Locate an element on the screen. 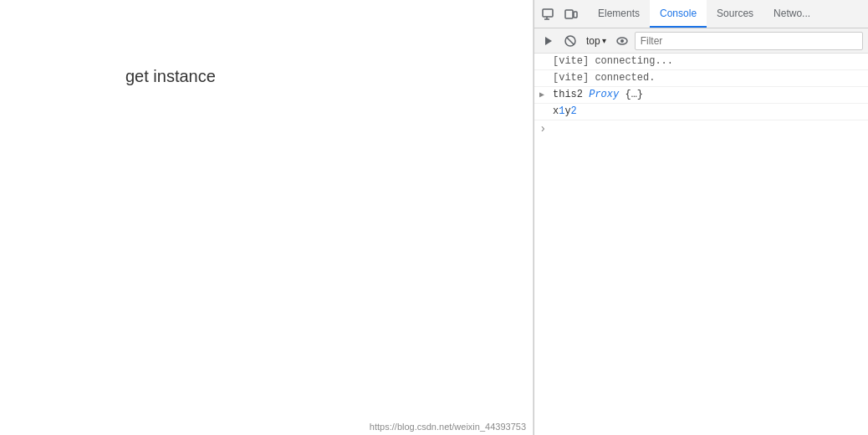 Image resolution: width=868 pixels, height=435 pixels. execute-script-btn is located at coordinates (549, 41).